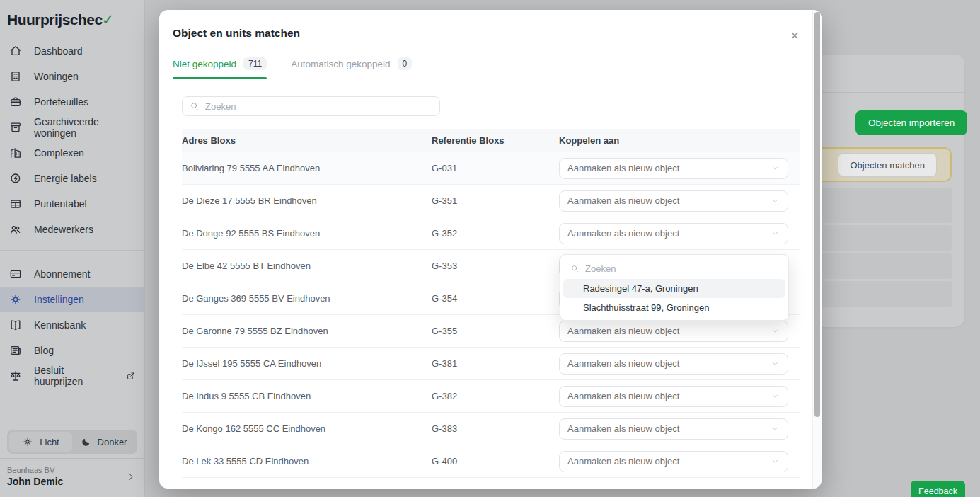 This screenshot has width=980, height=497. What do you see at coordinates (495, 429) in the screenshot?
I see `cell-reference: G-383` at bounding box center [495, 429].